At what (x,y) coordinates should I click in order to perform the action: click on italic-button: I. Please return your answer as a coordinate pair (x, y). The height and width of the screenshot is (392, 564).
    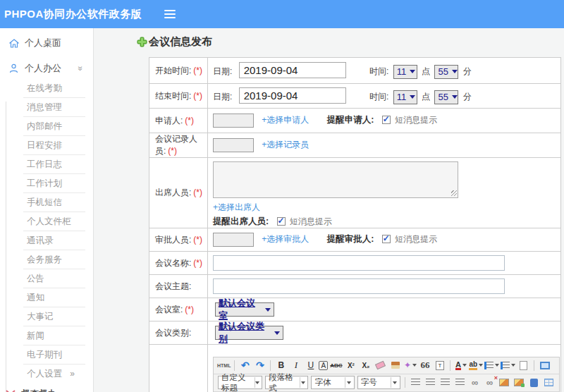
    Looking at the image, I should click on (296, 365).